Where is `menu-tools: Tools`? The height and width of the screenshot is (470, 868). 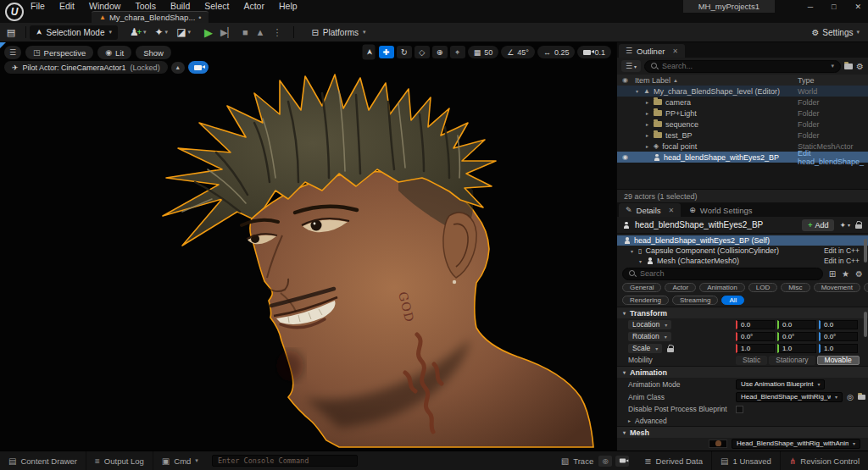 menu-tools: Tools is located at coordinates (146, 6).